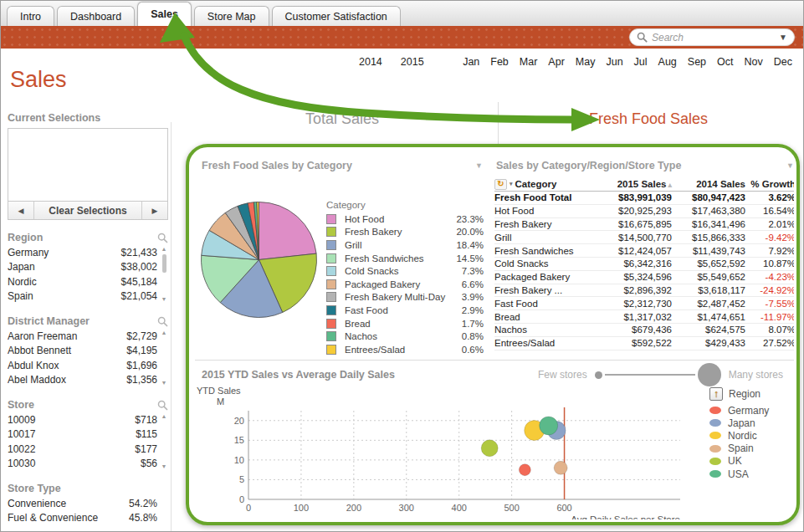 This screenshot has width=804, height=532. I want to click on sheet-tab: Store Map, so click(232, 16).